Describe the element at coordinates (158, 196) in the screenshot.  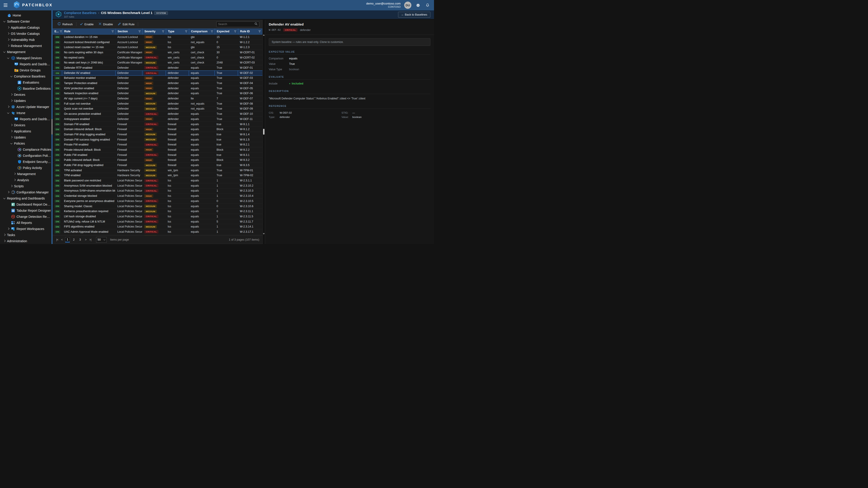
I see `table-row-w-2-3-10-4: ONCredential storage blockedLocal Polici…` at that location.